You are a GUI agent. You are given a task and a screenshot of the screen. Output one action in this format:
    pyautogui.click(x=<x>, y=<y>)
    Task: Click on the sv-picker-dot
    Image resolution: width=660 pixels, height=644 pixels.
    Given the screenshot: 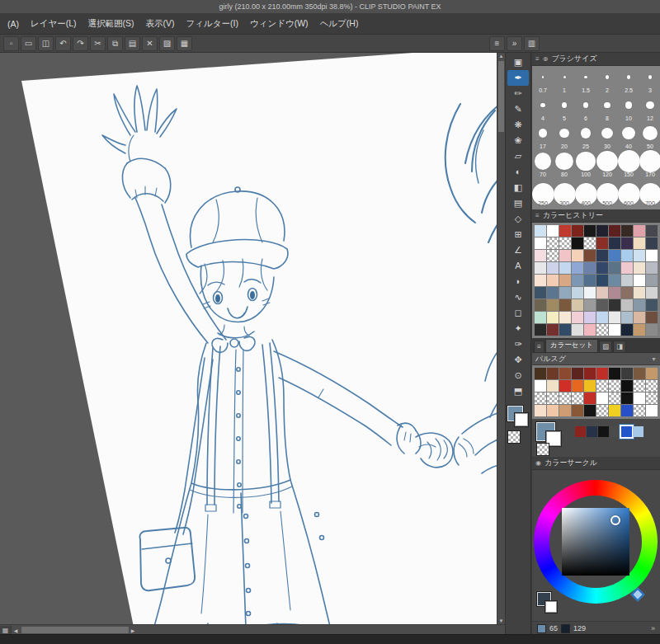 What is the action you would take?
    pyautogui.click(x=615, y=520)
    